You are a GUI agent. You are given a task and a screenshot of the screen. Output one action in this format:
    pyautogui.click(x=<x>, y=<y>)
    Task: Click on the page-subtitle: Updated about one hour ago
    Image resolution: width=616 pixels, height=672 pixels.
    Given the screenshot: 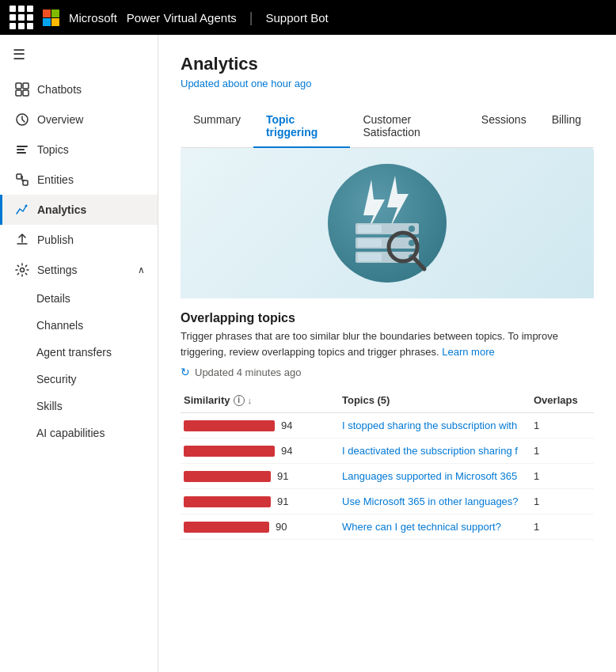 What is the action you would take?
    pyautogui.click(x=387, y=84)
    